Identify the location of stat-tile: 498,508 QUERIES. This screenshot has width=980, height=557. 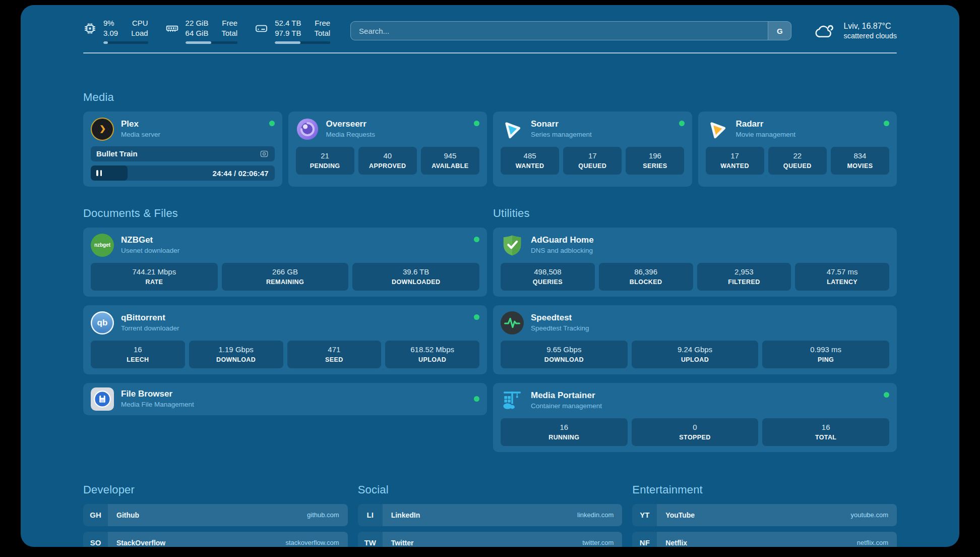
(547, 276).